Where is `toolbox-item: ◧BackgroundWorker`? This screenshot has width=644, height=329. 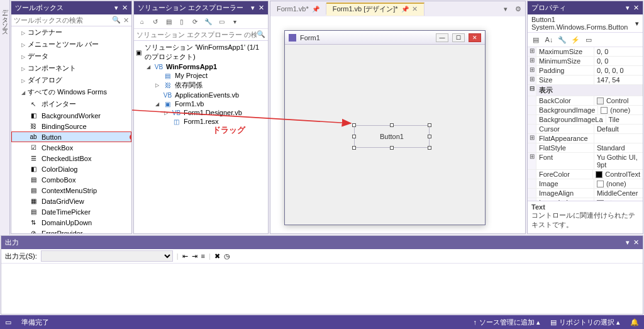
toolbox-item: ◧BackgroundWorker is located at coordinates (72, 116).